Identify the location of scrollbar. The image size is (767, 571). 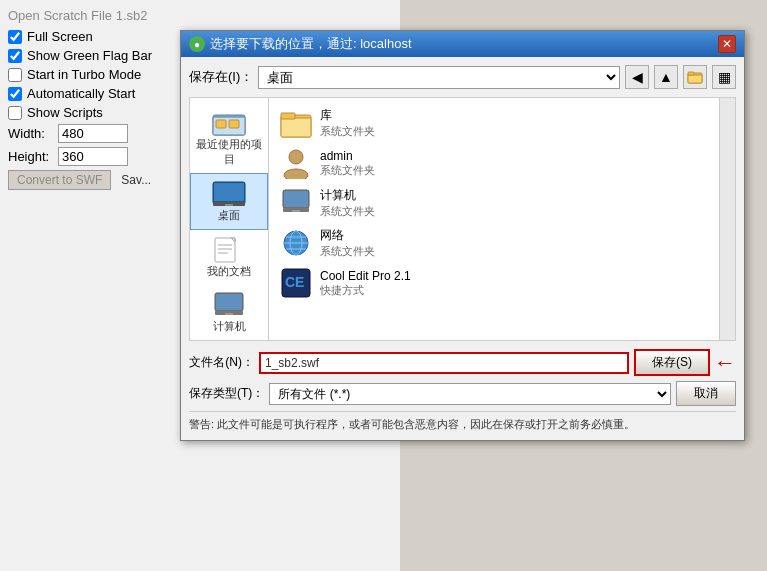
(728, 219).